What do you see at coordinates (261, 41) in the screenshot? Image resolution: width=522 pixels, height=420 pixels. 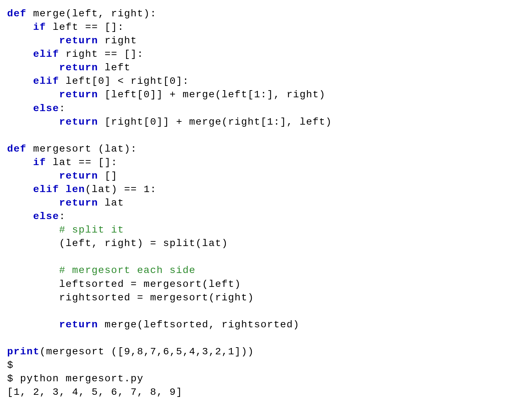 I see `code-line: return right` at bounding box center [261, 41].